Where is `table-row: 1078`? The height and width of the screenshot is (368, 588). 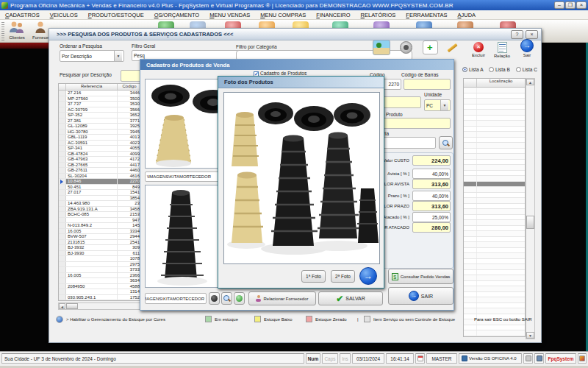
table-row: 1078 is located at coordinates (100, 259).